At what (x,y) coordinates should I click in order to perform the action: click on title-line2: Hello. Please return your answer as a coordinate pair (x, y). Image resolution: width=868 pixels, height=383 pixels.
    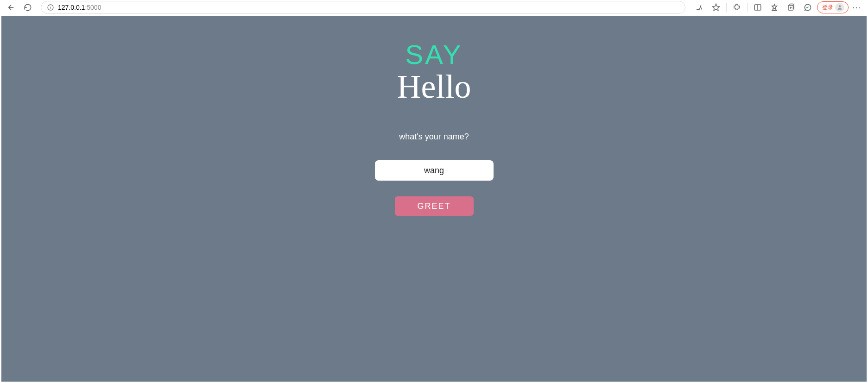
    Looking at the image, I should click on (434, 87).